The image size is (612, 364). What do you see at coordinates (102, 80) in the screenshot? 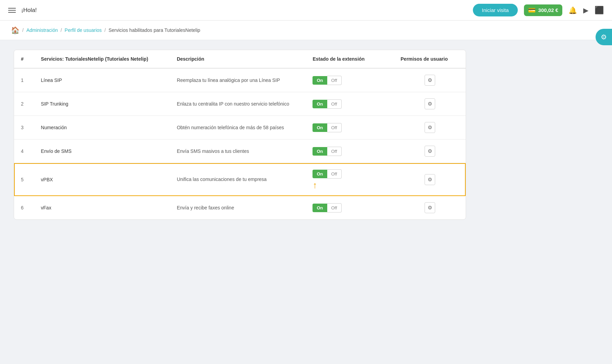
I see `service-name: Línea SIP` at bounding box center [102, 80].